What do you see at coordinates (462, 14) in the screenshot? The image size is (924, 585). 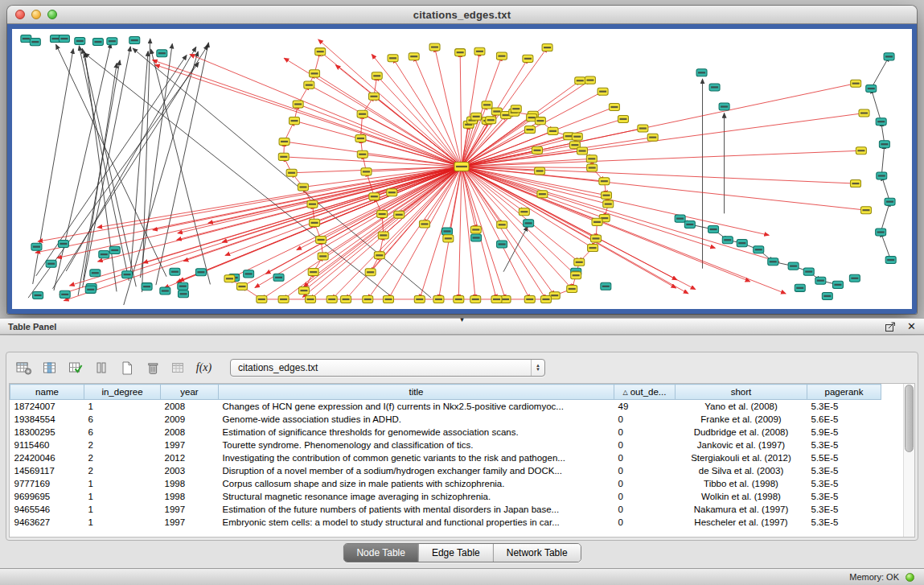 I see `window-titlebar: citations_edges.txt` at bounding box center [462, 14].